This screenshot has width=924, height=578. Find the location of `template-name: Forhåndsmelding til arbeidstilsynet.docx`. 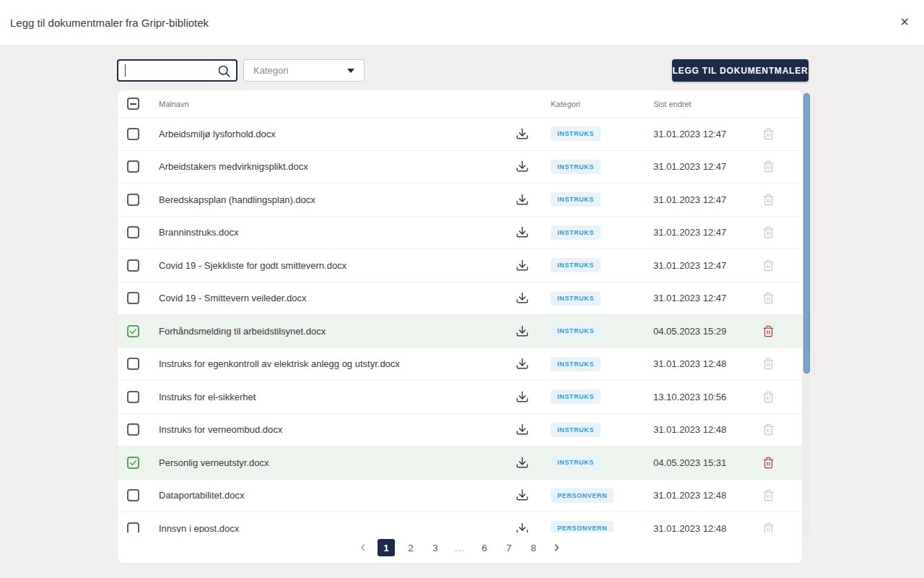

template-name: Forhåndsmelding til arbeidstilsynet.docx is located at coordinates (243, 331).